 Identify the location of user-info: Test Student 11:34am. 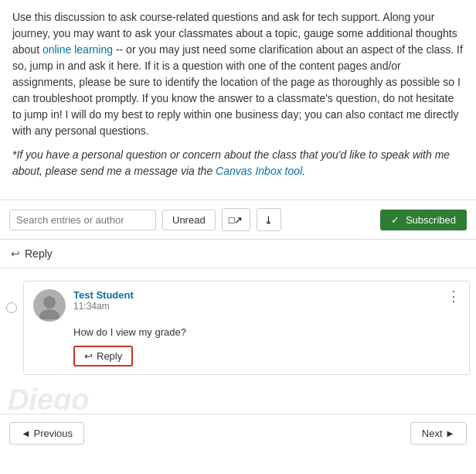
(104, 300).